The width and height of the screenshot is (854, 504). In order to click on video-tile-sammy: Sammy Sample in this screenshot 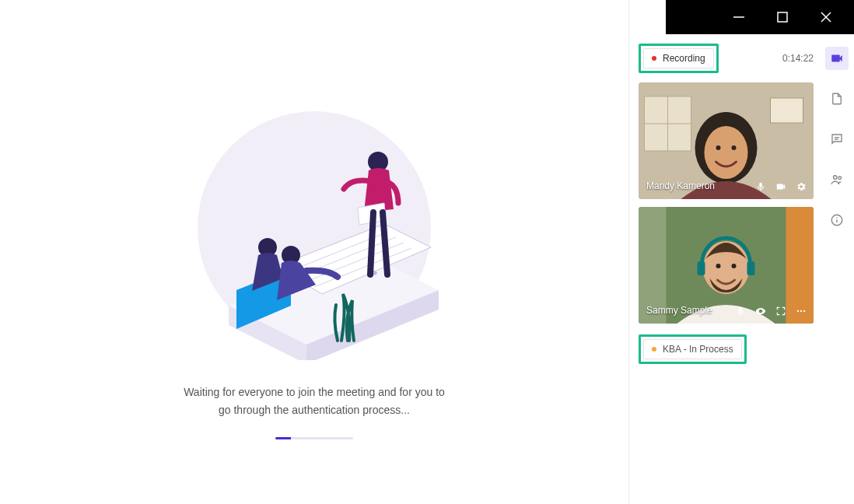, I will do `click(726, 265)`.